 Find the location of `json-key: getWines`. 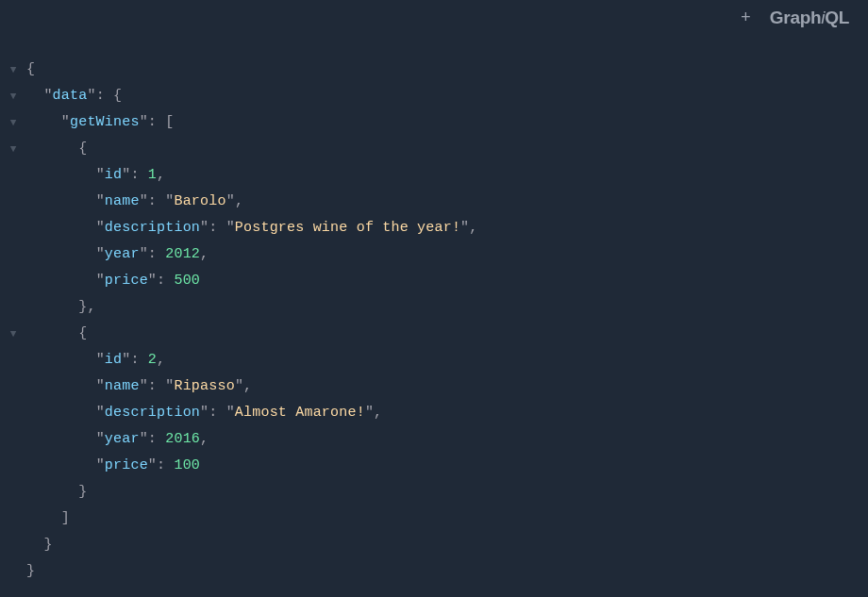

json-key: getWines is located at coordinates (105, 123).